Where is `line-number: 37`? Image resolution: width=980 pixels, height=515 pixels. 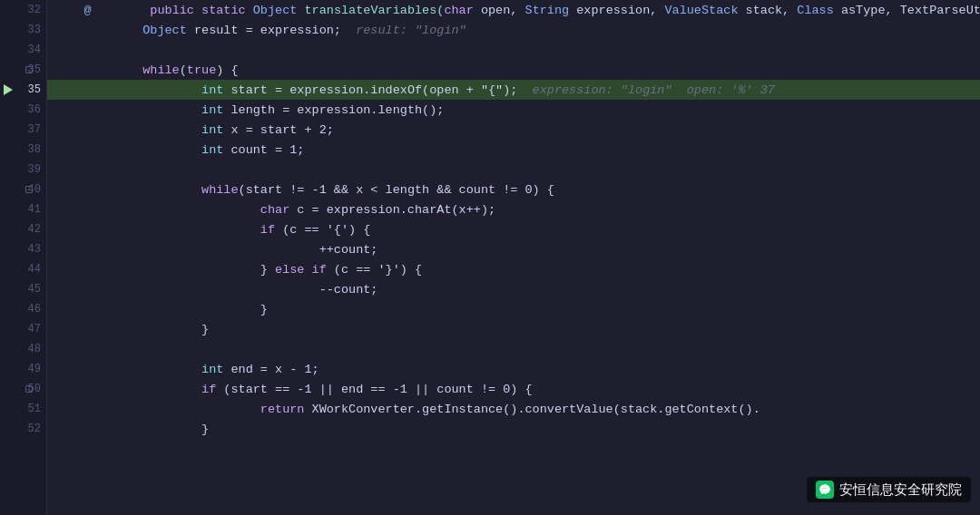
line-number: 37 is located at coordinates (34, 130).